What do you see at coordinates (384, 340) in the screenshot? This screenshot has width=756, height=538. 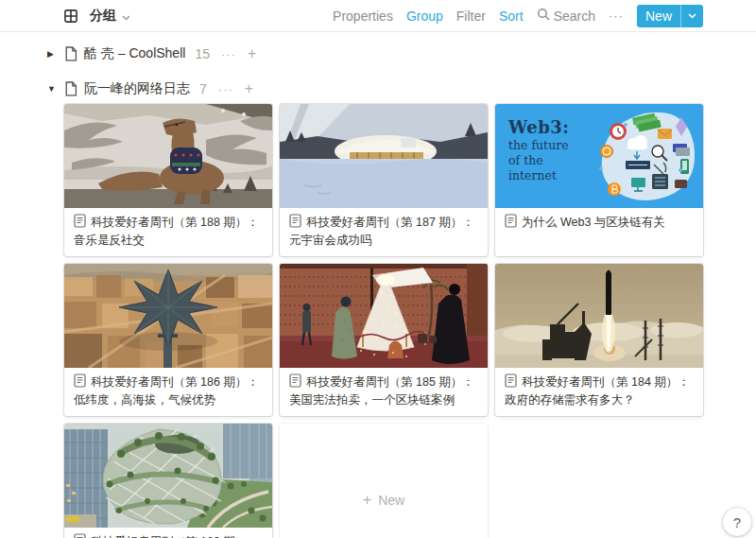 I see `gallery-card-185: 科技爱好者周刊（第 185 期）：美国宪法拍卖，一个区块链案例` at bounding box center [384, 340].